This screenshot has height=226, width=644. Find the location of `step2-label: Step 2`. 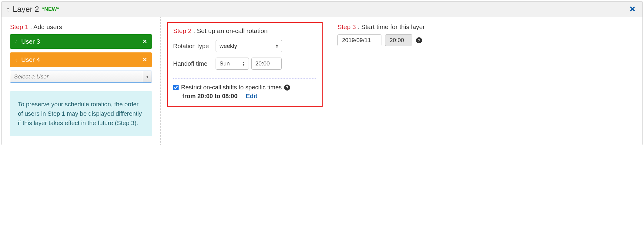

step2-label: Step 2 is located at coordinates (183, 31).